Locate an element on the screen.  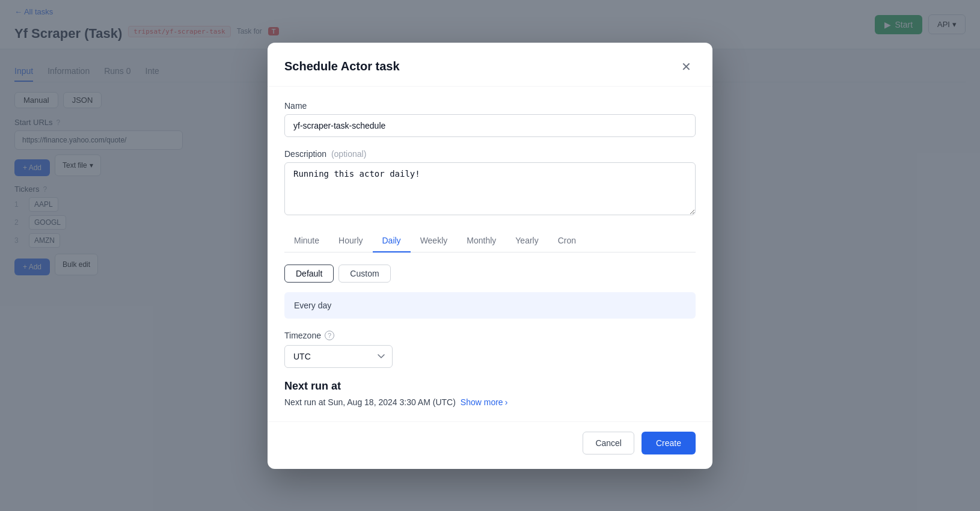
name-field-group: Name is located at coordinates (490, 119).